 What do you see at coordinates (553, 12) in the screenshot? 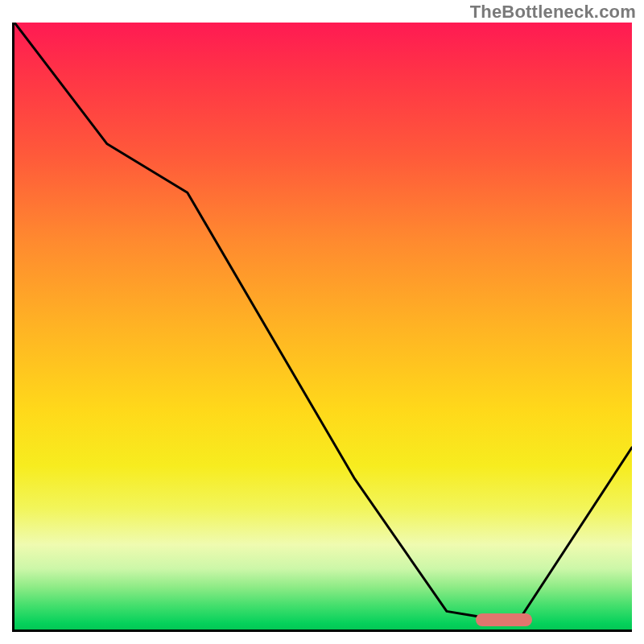
I see `watermark-text: TheBottleneck.com` at bounding box center [553, 12].